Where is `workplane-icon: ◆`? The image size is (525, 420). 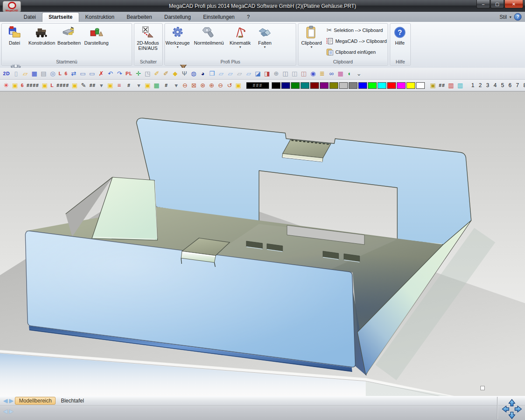
workplane-icon: ◆ is located at coordinates (175, 74).